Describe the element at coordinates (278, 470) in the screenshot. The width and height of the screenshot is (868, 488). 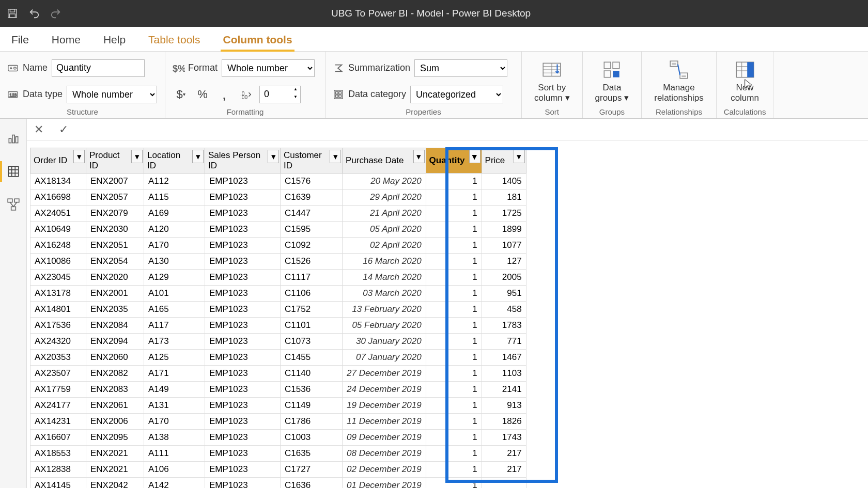
I see `table-row: AX12838ENX2021A106EMP1023C172702 Decembe…` at that location.